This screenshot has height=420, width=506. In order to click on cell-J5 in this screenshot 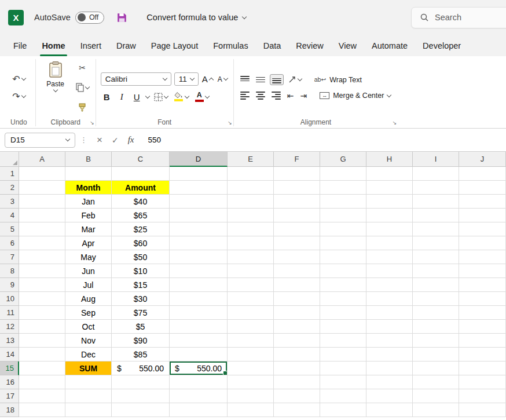, I will do `click(483, 229)`.